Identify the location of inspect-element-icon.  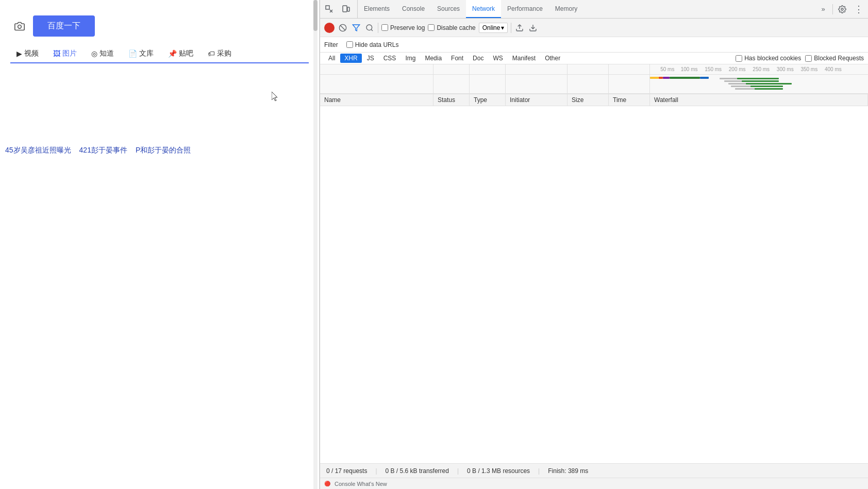
(329, 9).